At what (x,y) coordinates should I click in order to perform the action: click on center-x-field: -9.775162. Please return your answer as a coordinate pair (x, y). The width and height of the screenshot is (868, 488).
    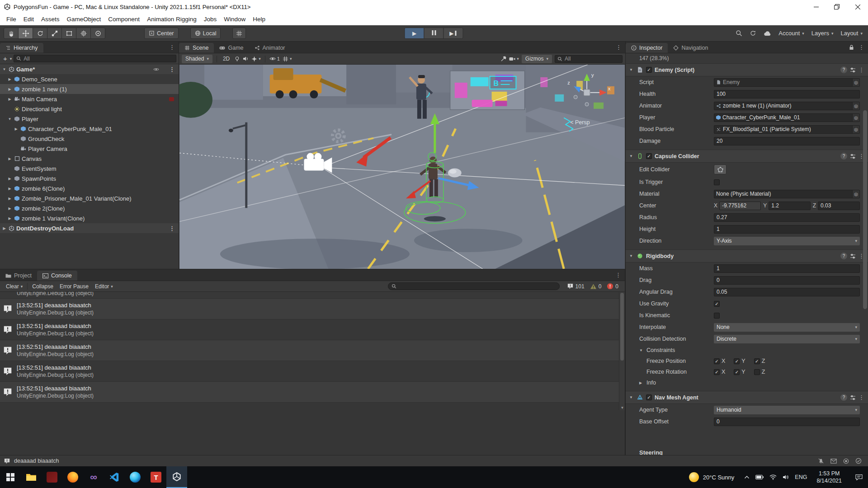
    Looking at the image, I should click on (740, 206).